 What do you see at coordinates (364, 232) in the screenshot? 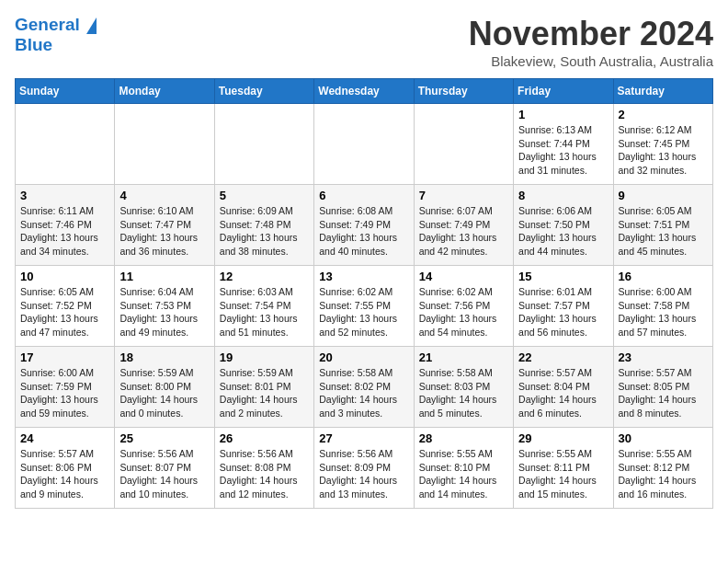
I see `day-info: Sunrise: 6:08 AMSunset: 7:49 PMDaylight:…` at bounding box center [364, 232].